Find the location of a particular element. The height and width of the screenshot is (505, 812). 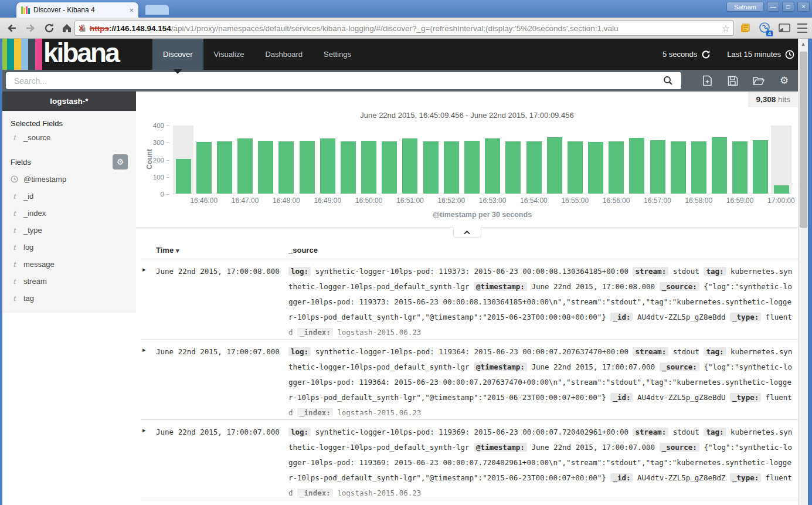

nav-tab-discover: Discover is located at coordinates (178, 54).